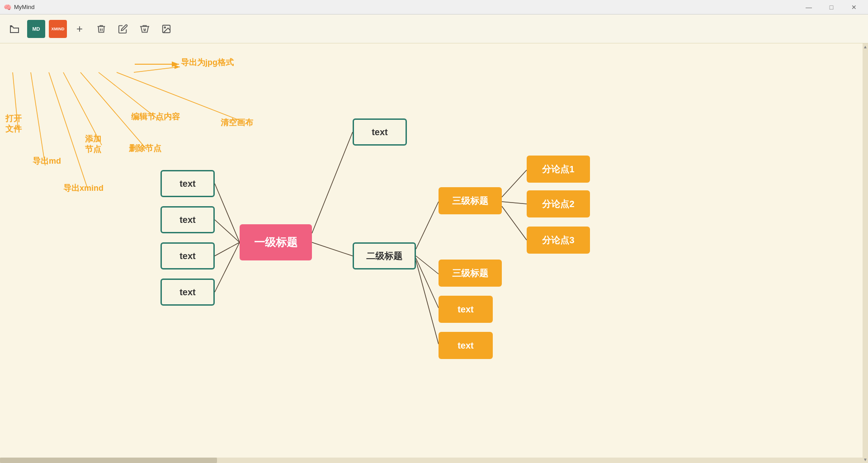 This screenshot has width=868, height=463. What do you see at coordinates (380, 132) in the screenshot?
I see `right-top-node: text` at bounding box center [380, 132].